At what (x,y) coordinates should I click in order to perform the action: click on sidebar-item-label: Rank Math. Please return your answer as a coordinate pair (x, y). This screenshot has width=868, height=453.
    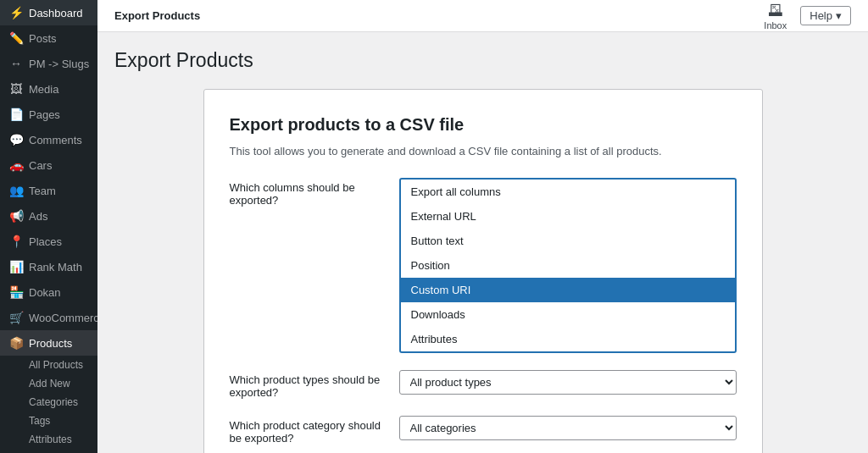
    Looking at the image, I should click on (56, 268).